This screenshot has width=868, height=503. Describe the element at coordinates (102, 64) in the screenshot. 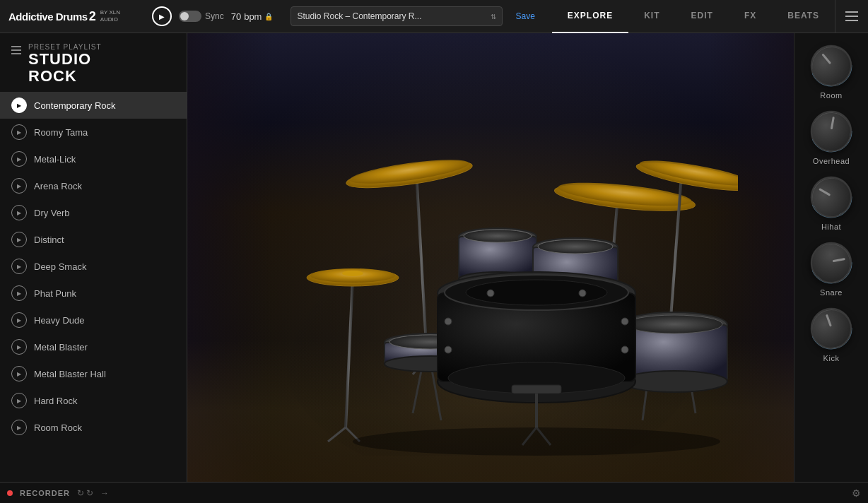

I see `sidebar-title-area: Preset playlist STUDIO ROCK` at that location.